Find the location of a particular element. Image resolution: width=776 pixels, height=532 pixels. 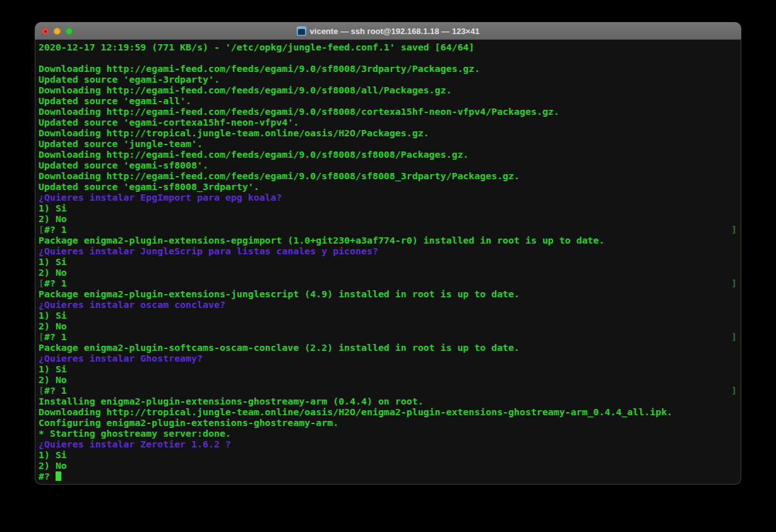

terminal-line: ¿Quieres instalar EpgImport para epg koa… is located at coordinates (388, 198).